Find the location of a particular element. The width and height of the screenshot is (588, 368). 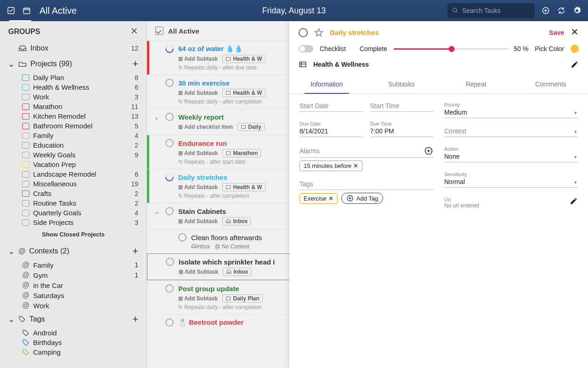

detail-project: Health & Wellness is located at coordinates (439, 64).